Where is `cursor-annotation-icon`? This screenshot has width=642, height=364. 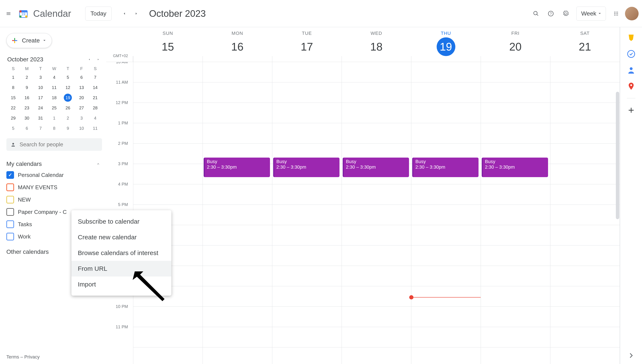 cursor-annotation-icon is located at coordinates (149, 288).